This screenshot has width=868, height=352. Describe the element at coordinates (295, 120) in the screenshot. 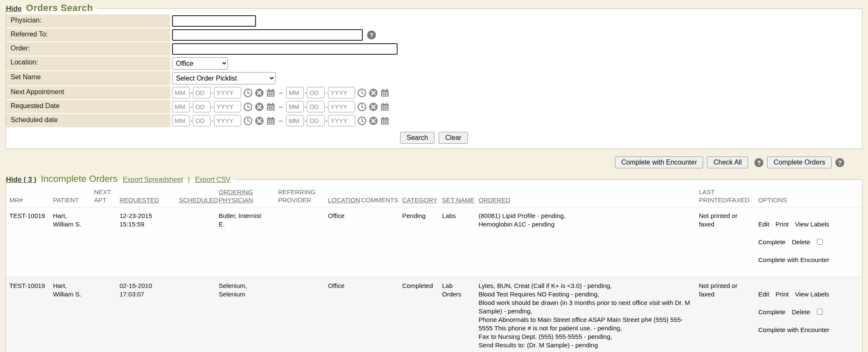

I see `scheduled-to-month-input` at that location.